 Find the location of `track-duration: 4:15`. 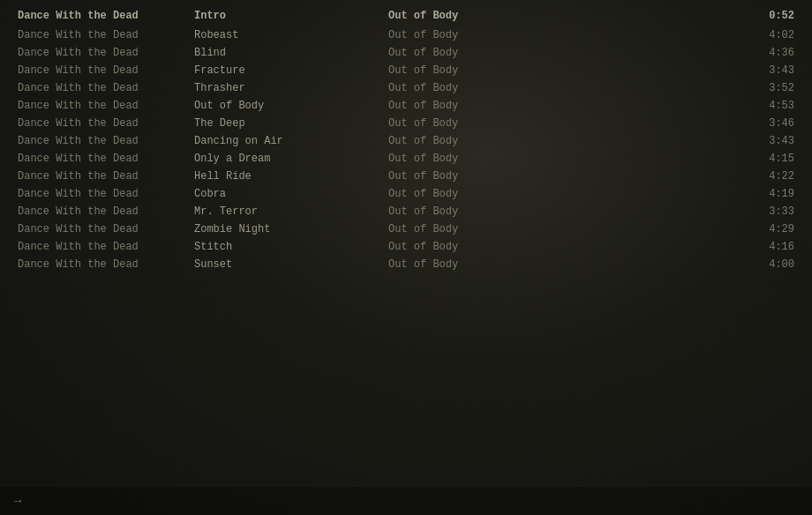

track-duration: 4:15 is located at coordinates (768, 159).